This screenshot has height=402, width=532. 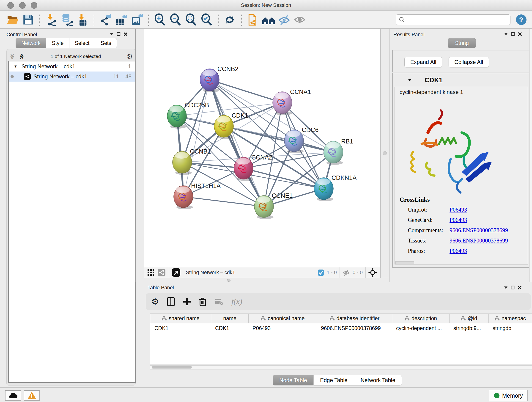 I want to click on import-network-button, so click(x=51, y=20).